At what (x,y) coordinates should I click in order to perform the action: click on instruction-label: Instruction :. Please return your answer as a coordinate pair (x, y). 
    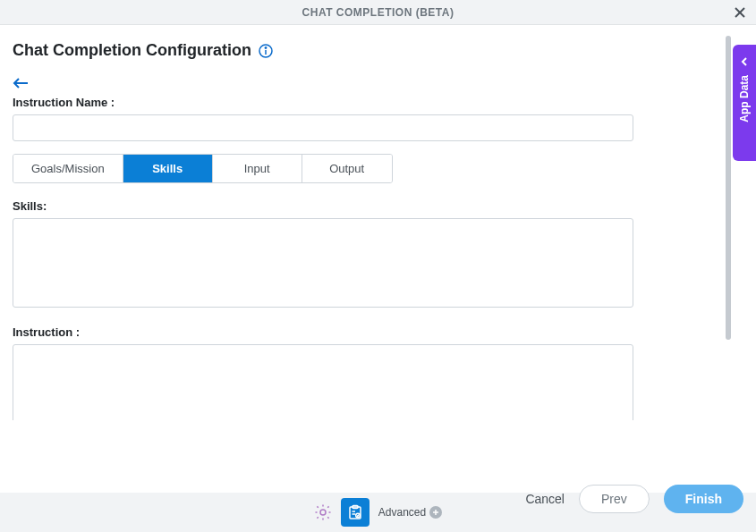
    Looking at the image, I should click on (378, 333).